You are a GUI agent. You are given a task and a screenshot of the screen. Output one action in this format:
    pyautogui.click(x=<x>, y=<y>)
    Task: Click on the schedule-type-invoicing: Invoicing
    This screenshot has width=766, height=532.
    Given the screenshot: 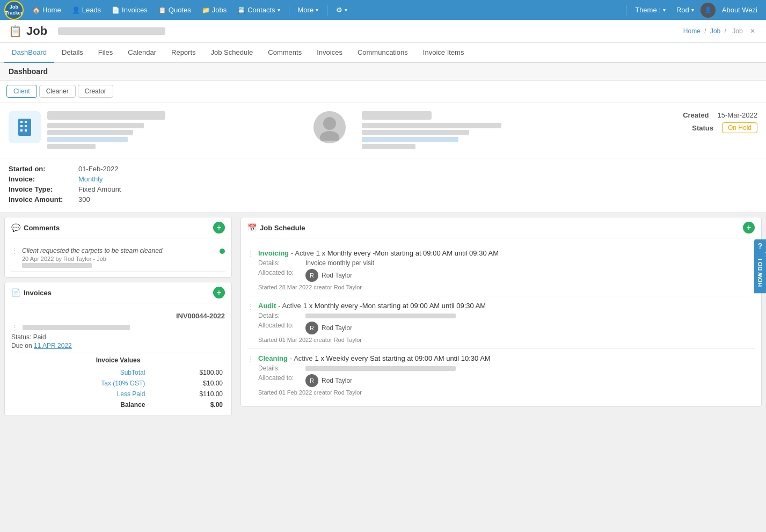 What is the action you would take?
    pyautogui.click(x=274, y=253)
    